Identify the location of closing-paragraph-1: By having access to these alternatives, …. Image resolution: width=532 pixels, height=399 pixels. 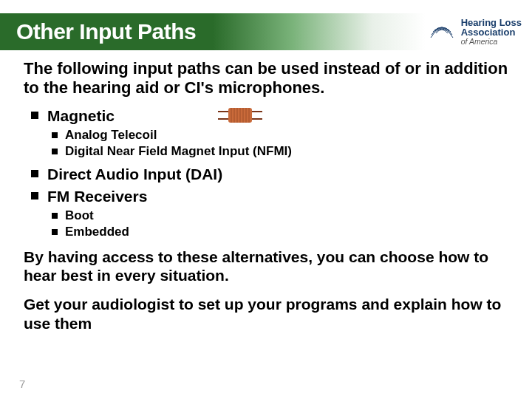
(266, 266).